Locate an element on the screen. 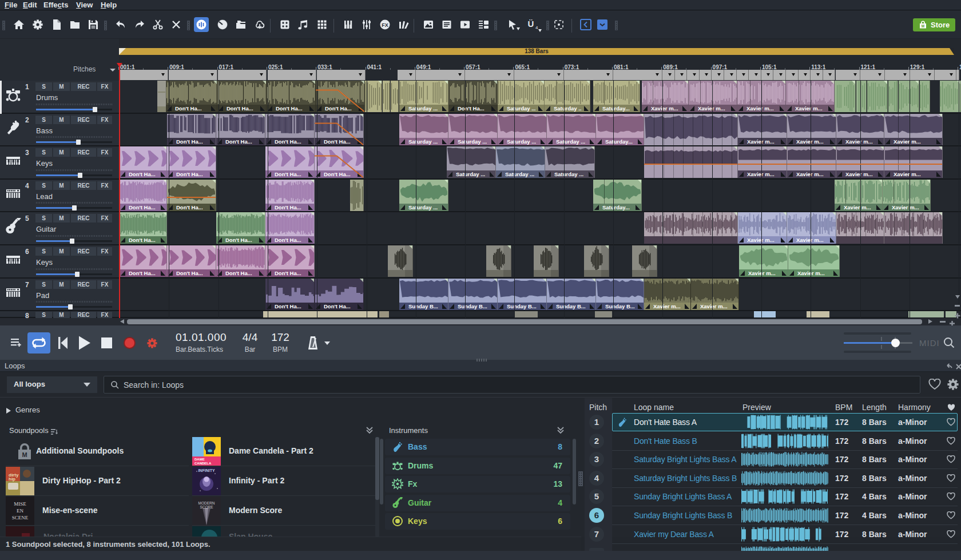 This screenshot has width=961, height=560. svg-text: hip is located at coordinates (12, 479).